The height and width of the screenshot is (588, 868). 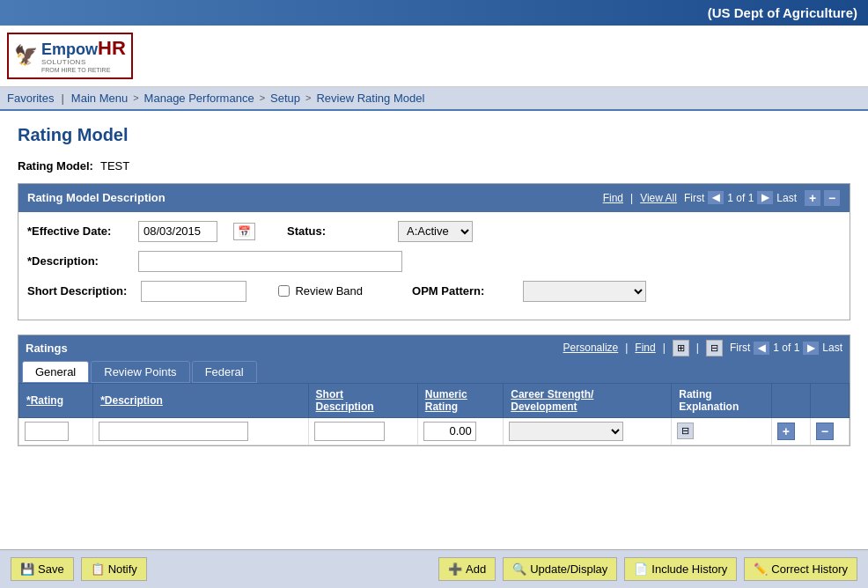 I want to click on logo: 🦅 EmpowHR SOLUTIONS FROM HIRE TO RETIRE, so click(x=75, y=56).